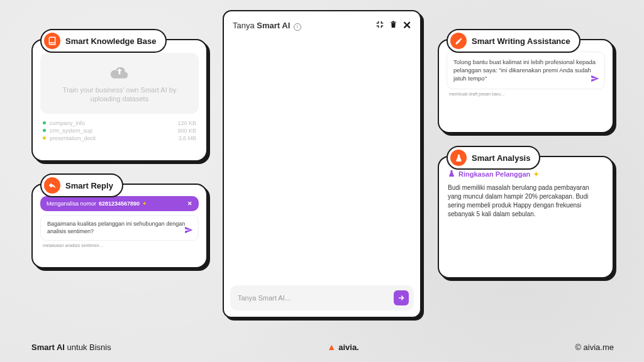 This screenshot has height=362, width=644. What do you see at coordinates (119, 131) in the screenshot?
I see `file-list: company_info120 KBcrm_system_sop900 KBpr…` at bounding box center [119, 131].